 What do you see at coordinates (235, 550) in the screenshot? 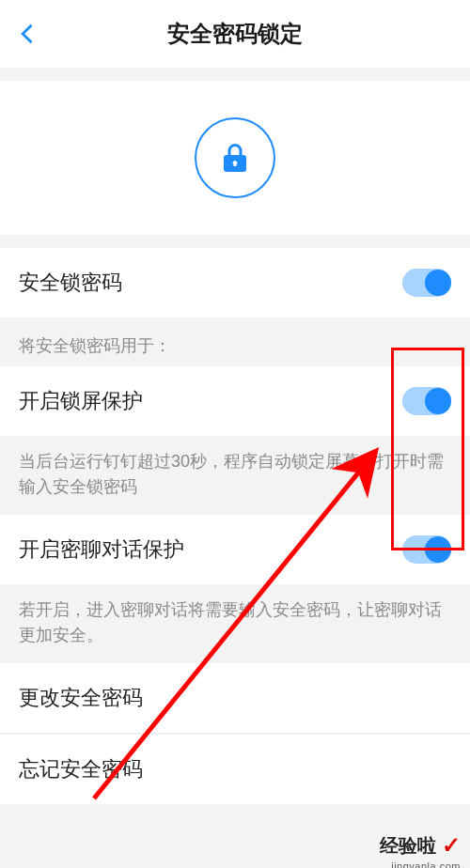
I see `row-private-chat-protect: 开启密聊对话保护` at bounding box center [235, 550].